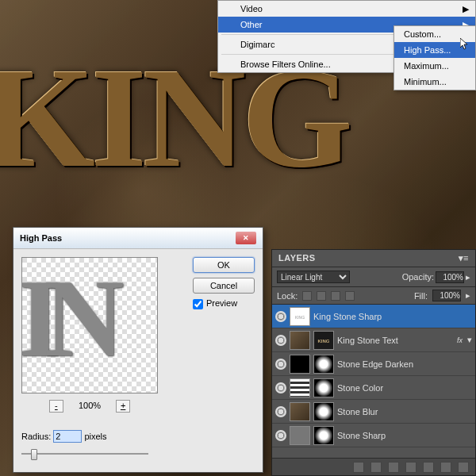 Image resolution: width=476 pixels, height=476 pixels. I want to click on adjustment-icon, so click(411, 467).